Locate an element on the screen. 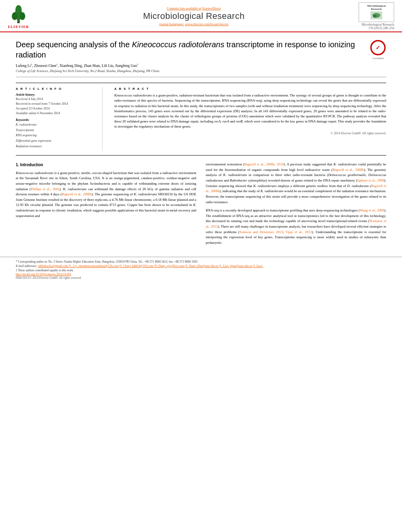  journal-logo-right: Microbiological Research Microbiological… is located at coordinates (376, 16).